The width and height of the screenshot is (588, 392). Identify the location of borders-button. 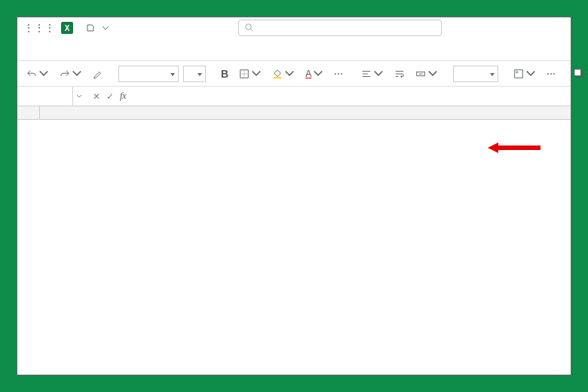
(250, 74).